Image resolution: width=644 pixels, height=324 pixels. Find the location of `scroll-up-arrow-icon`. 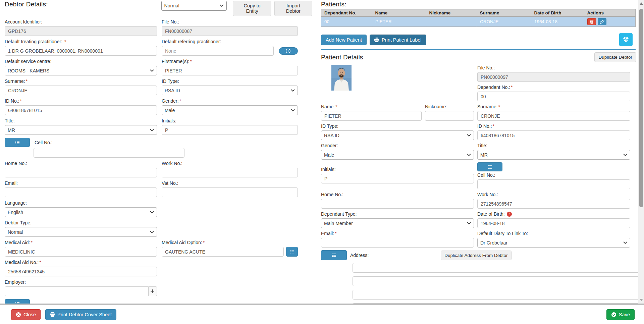

scroll-up-arrow-icon is located at coordinates (641, 3).